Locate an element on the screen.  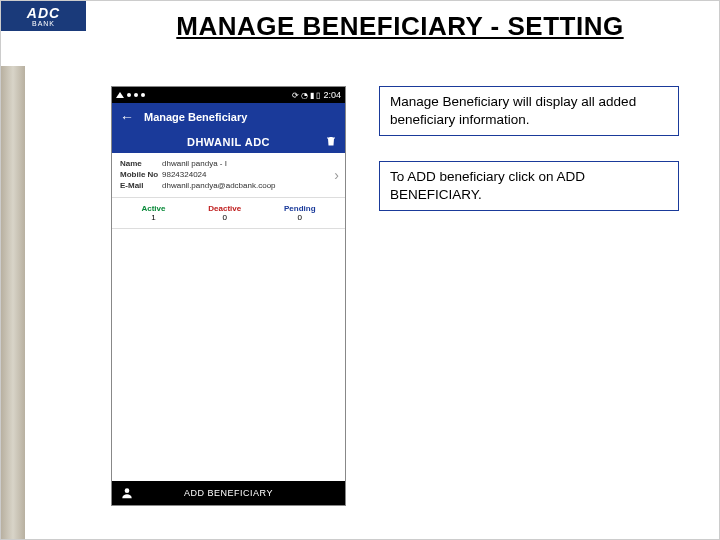
page-title: MANAGE BENEFICIARY - SETTING is located at coordinates (400, 26).